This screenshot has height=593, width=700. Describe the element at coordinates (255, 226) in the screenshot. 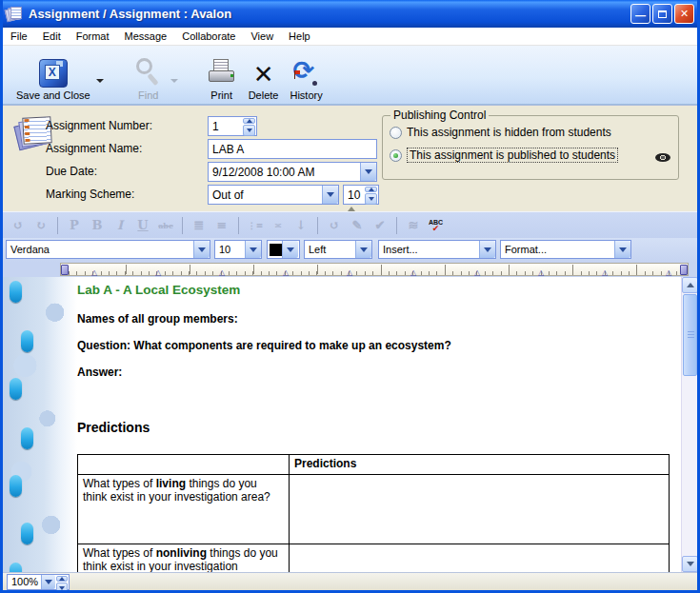

I see `indent-icon: ⋮≡` at that location.